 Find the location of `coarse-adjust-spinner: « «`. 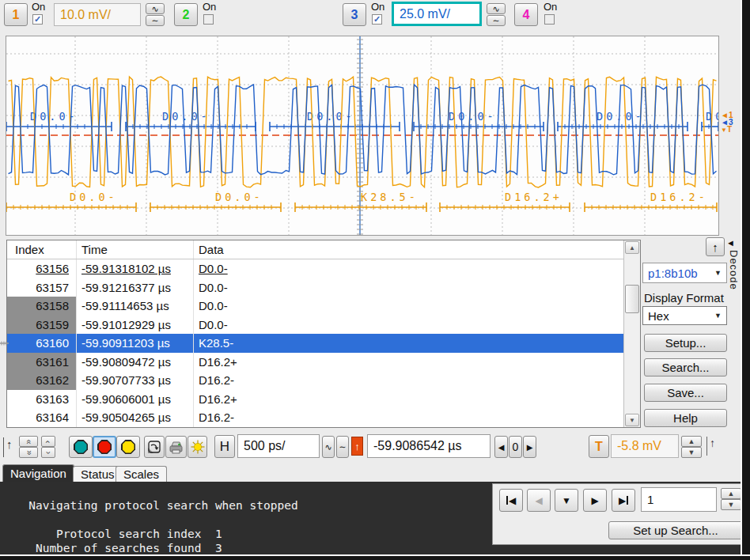

coarse-adjust-spinner: « « is located at coordinates (28, 447).